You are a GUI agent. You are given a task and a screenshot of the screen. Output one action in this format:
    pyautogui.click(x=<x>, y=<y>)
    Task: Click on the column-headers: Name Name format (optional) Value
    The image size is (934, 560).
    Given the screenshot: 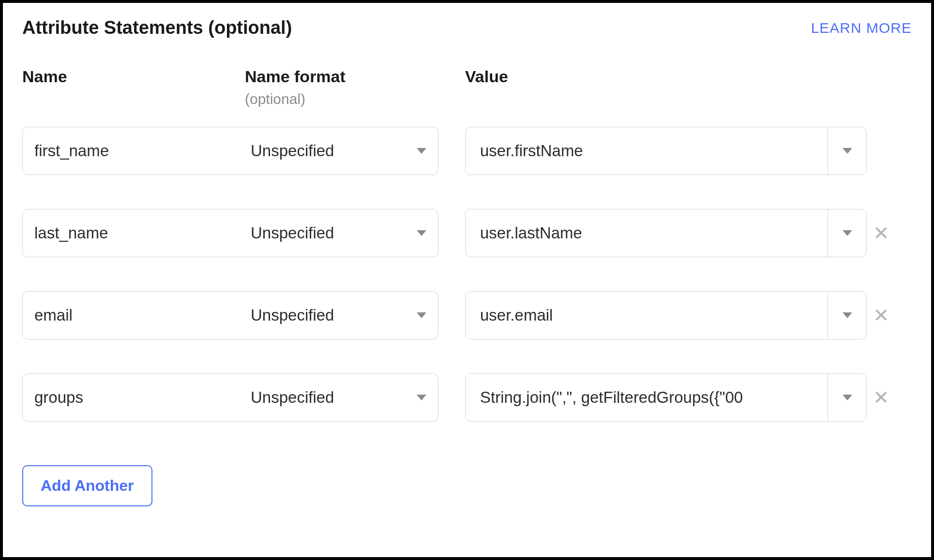 What is the action you would take?
    pyautogui.click(x=467, y=87)
    